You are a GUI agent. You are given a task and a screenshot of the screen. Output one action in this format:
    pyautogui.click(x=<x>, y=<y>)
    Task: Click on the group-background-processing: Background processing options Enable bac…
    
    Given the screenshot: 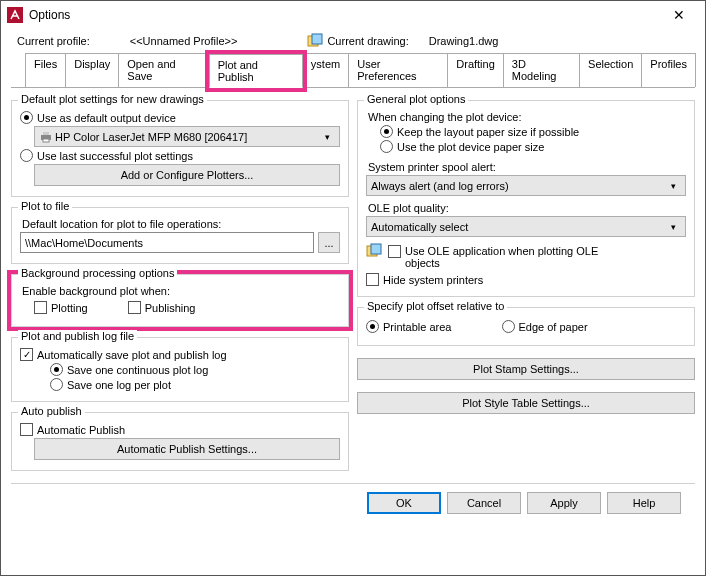 What is the action you would take?
    pyautogui.click(x=180, y=300)
    